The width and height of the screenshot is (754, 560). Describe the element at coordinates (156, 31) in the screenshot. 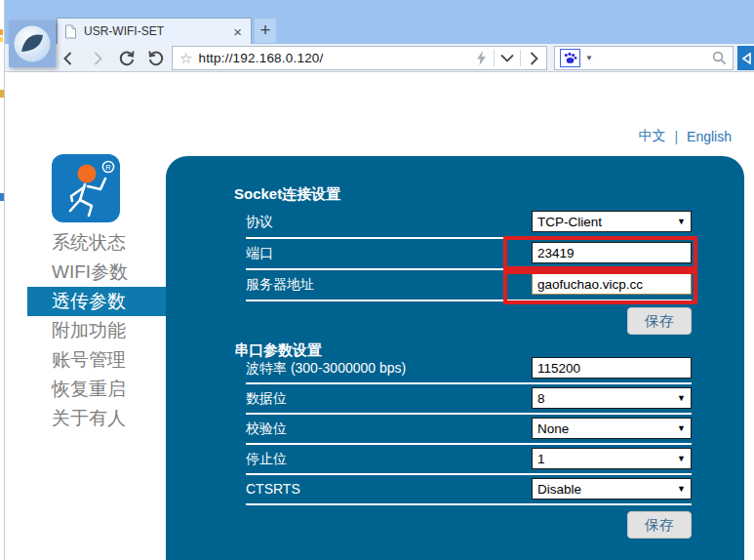

I see `tab-title: USR-WIFI-SET` at that location.